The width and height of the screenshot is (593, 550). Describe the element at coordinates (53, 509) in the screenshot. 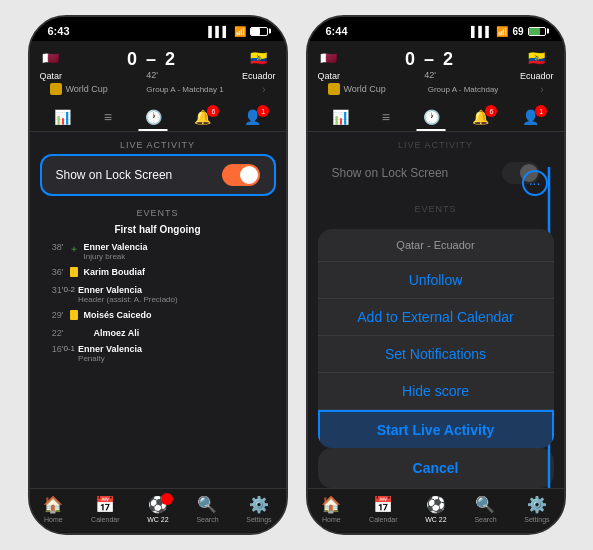

I see `nav-home: 🏠 Home` at that location.